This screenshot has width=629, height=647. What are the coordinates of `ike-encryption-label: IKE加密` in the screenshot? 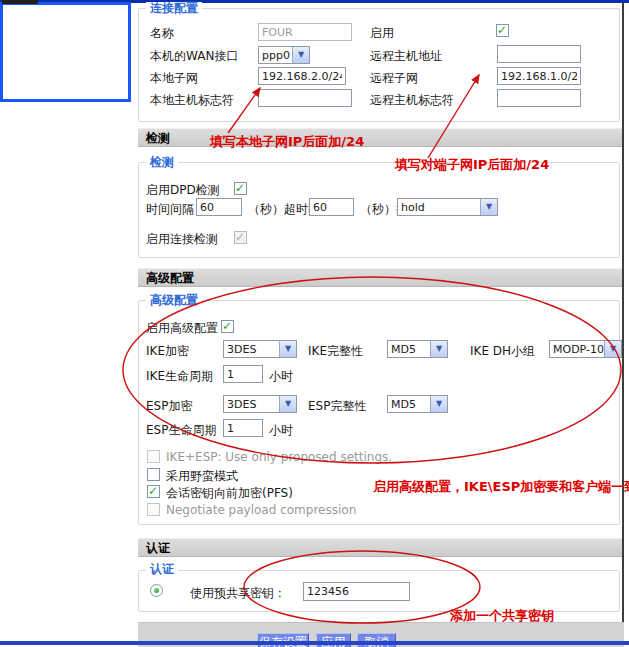 It's located at (168, 352).